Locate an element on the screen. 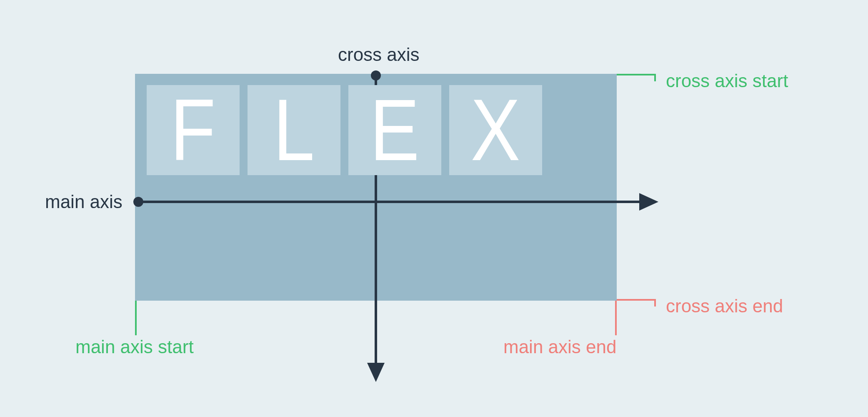 The width and height of the screenshot is (868, 417). flex-item-letter: X is located at coordinates (496, 130).